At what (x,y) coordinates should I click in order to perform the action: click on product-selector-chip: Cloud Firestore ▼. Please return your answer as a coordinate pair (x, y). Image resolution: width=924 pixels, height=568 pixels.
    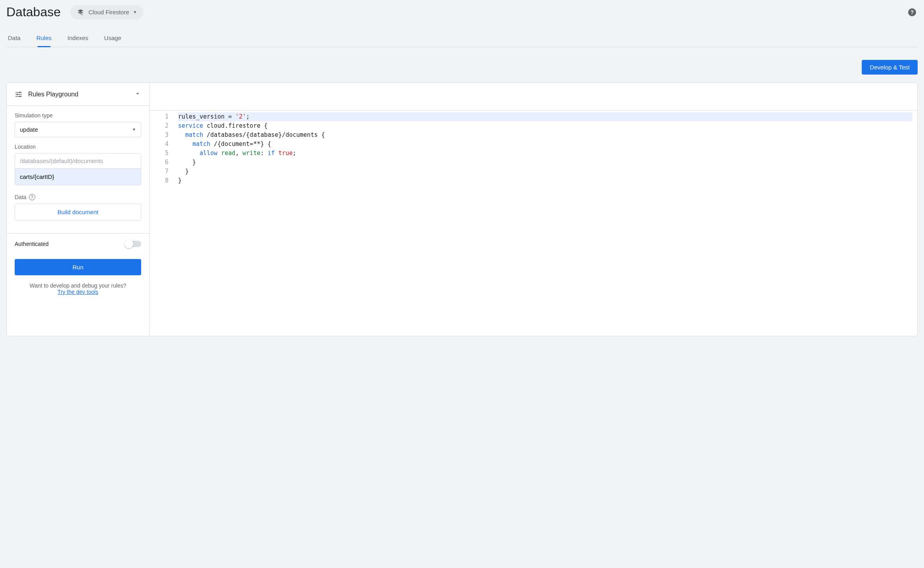
    Looking at the image, I should click on (107, 12).